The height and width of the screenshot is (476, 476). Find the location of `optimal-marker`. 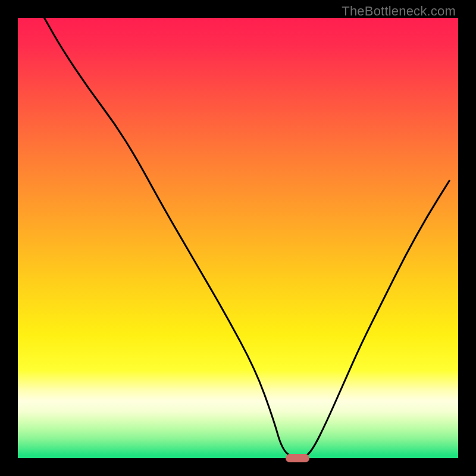

optimal-marker is located at coordinates (298, 458).